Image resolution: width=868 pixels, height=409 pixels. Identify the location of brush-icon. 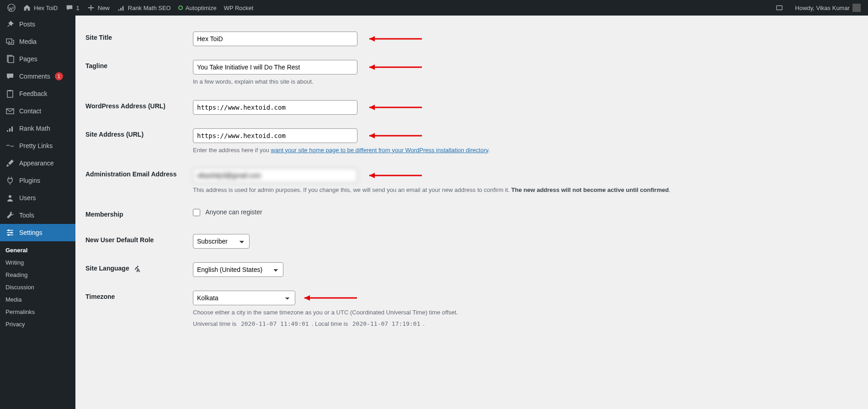
(10, 163).